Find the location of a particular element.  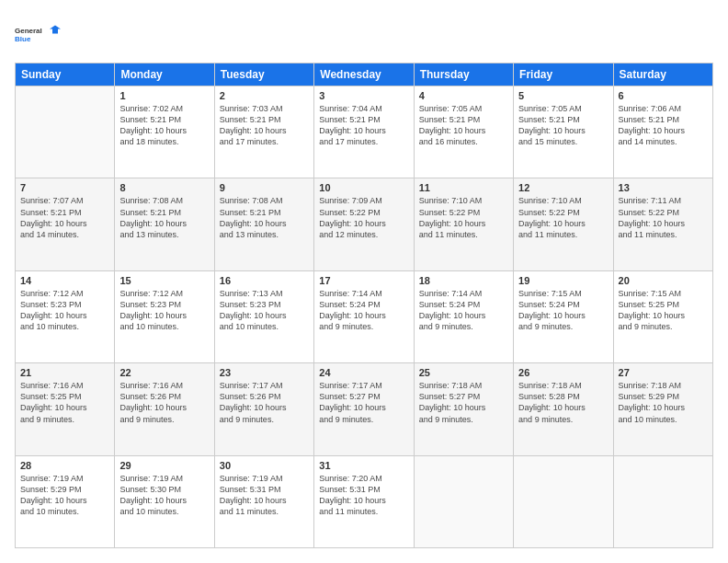

day-info: Sunrise: 7:17 AM Sunset: 5:27 PM Dayligh… is located at coordinates (364, 403).